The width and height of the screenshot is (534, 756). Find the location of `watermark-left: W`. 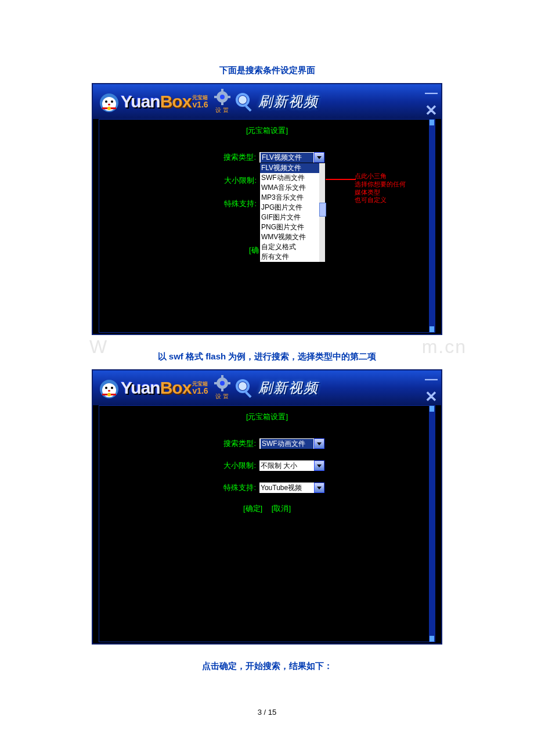

watermark-left: W is located at coordinates (99, 347).